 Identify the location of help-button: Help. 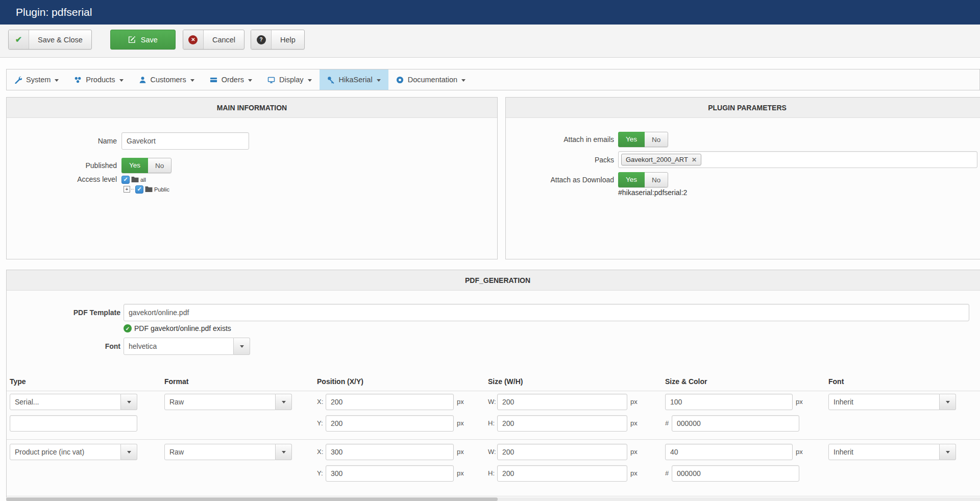
(278, 40).